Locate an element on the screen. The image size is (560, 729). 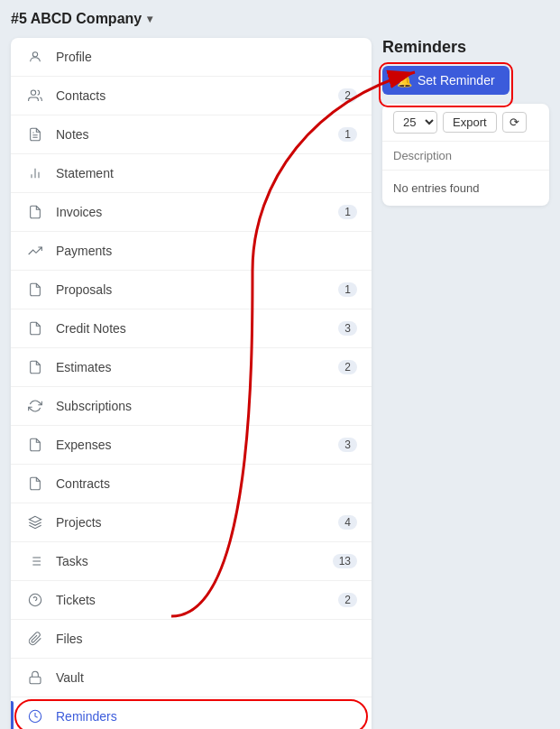
proposals-icon is located at coordinates (35, 290).